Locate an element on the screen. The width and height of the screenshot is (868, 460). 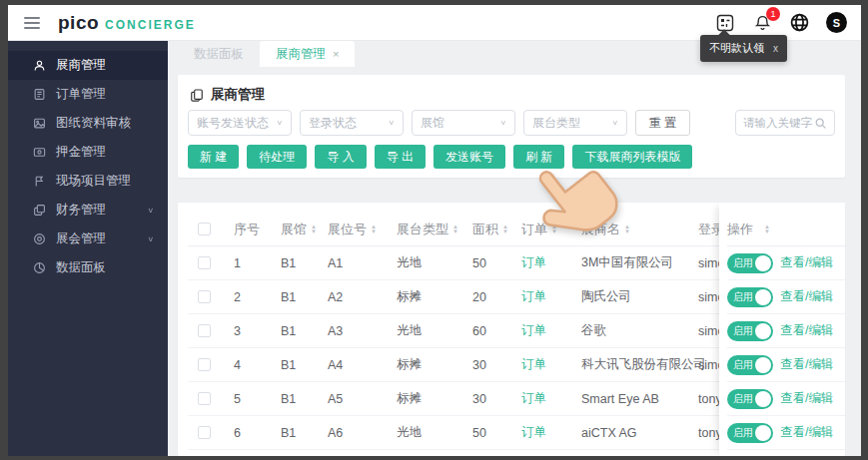
actions-cell: 启用 查看/编辑 is located at coordinates (786, 365).